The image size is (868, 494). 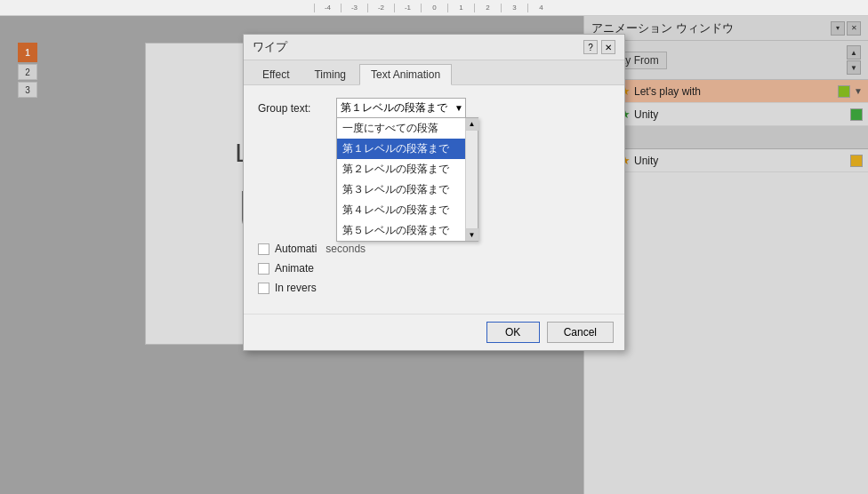 What do you see at coordinates (407, 179) in the screenshot?
I see `dropdown-list: 一度にすべての段落 第１レベルの段落まで 第２レベルの段落まで 第３レベルの段落…` at bounding box center [407, 179].